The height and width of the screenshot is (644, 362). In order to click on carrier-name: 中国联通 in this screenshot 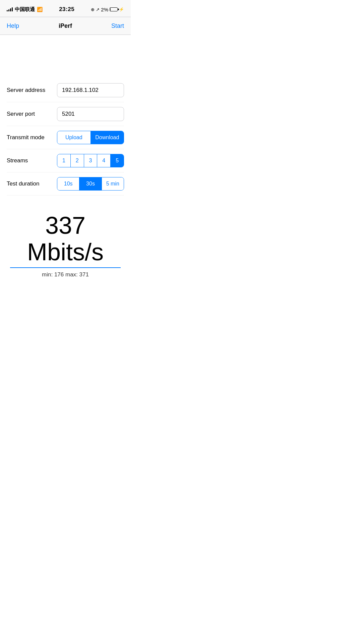, I will do `click(25, 9)`.